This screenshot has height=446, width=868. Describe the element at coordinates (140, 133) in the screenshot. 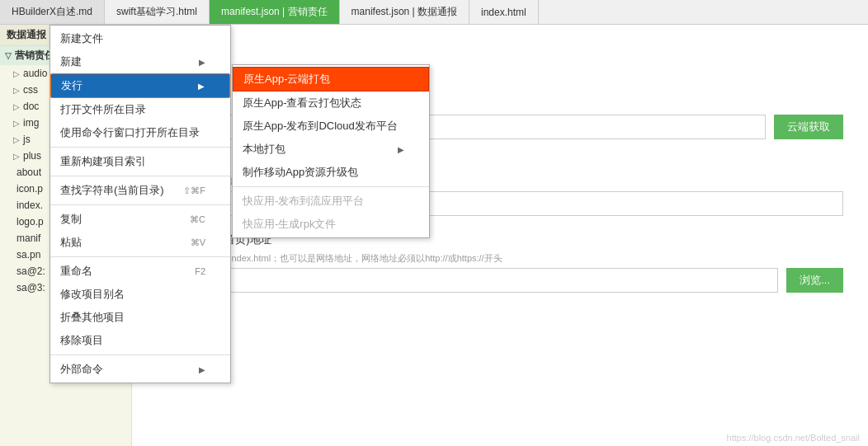

I see `menu-item-open-cmd: 使用命令行窗口打开所在目录` at that location.